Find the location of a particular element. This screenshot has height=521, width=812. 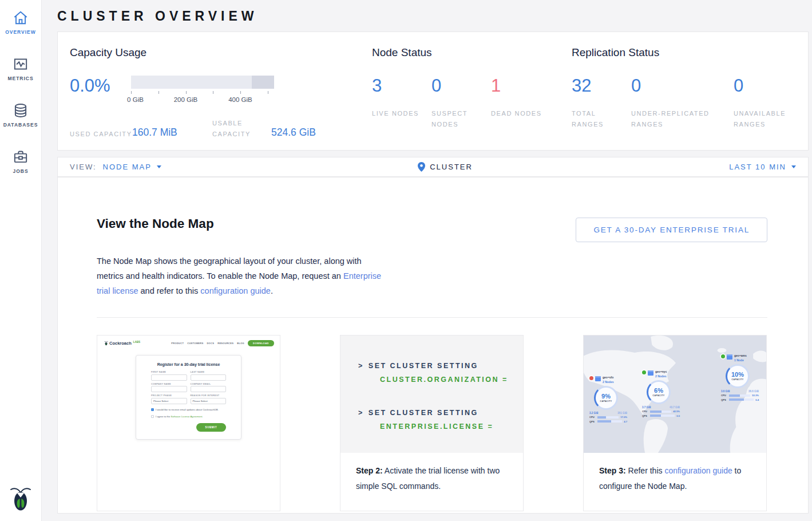

enterprise-trial-button: GET A 30-DAY ENTERPRISE TRIAL is located at coordinates (672, 230).